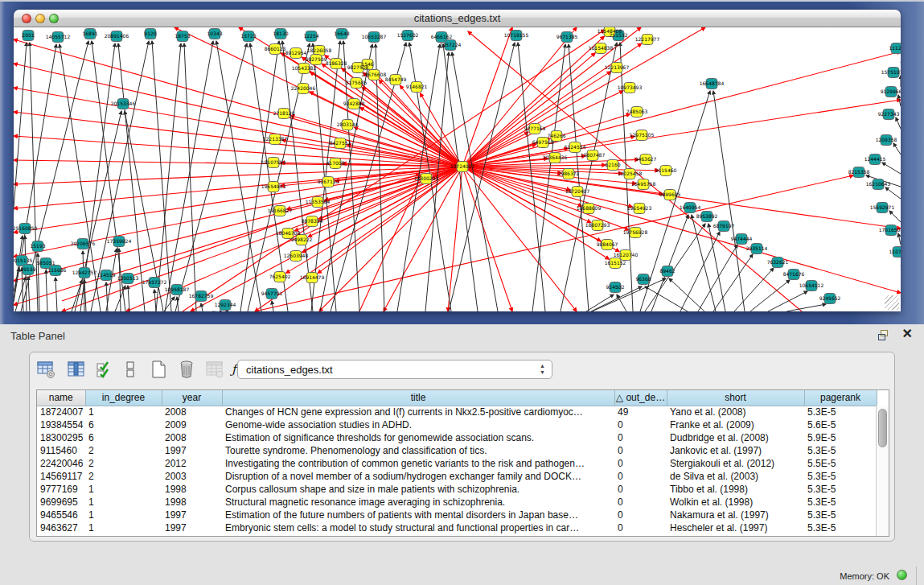 The width and height of the screenshot is (924, 585). Describe the element at coordinates (640, 398) in the screenshot. I see `column-header-out_de: △ out_de…` at that location.